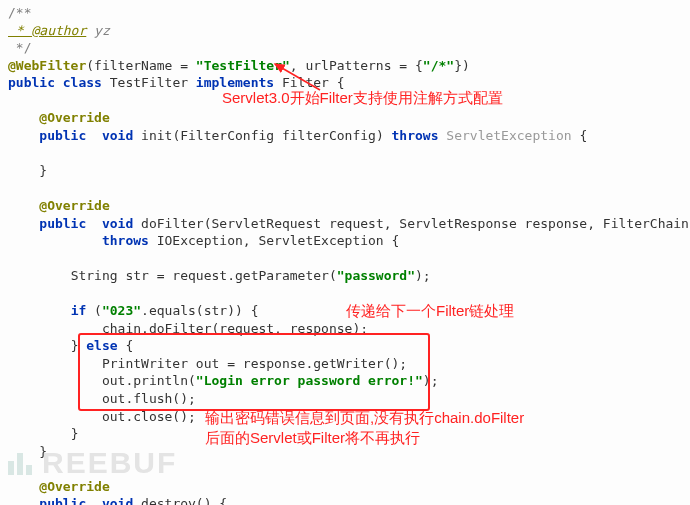 Image resolution: width=690 pixels, height=505 pixels. What do you see at coordinates (362, 98) in the screenshot?
I see `annotation-note-1: Servlet3.0开始Filter支持使用注解方式配置` at bounding box center [362, 98].